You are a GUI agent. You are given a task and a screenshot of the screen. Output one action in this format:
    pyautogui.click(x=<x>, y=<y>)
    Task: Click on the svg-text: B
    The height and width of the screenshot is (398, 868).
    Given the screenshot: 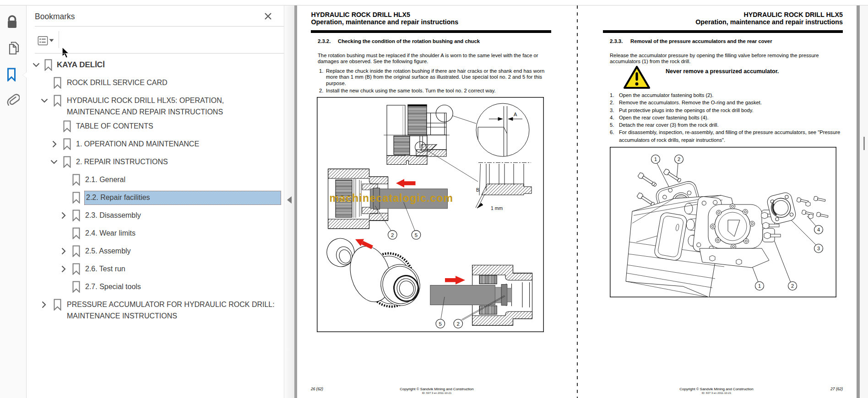 What is the action you would take?
    pyautogui.click(x=478, y=190)
    